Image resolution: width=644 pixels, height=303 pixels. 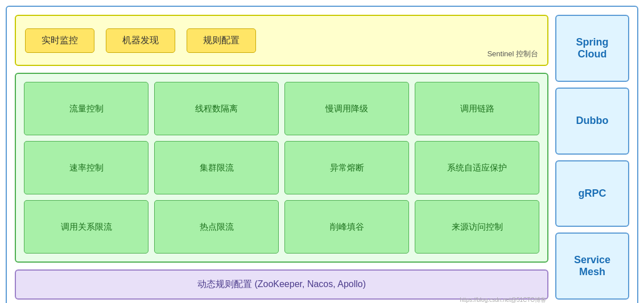 What do you see at coordinates (282, 40) in the screenshot?
I see `sentinel-panel: 实时监控 机器发现 规则配置 Sentinel 控制台` at bounding box center [282, 40].